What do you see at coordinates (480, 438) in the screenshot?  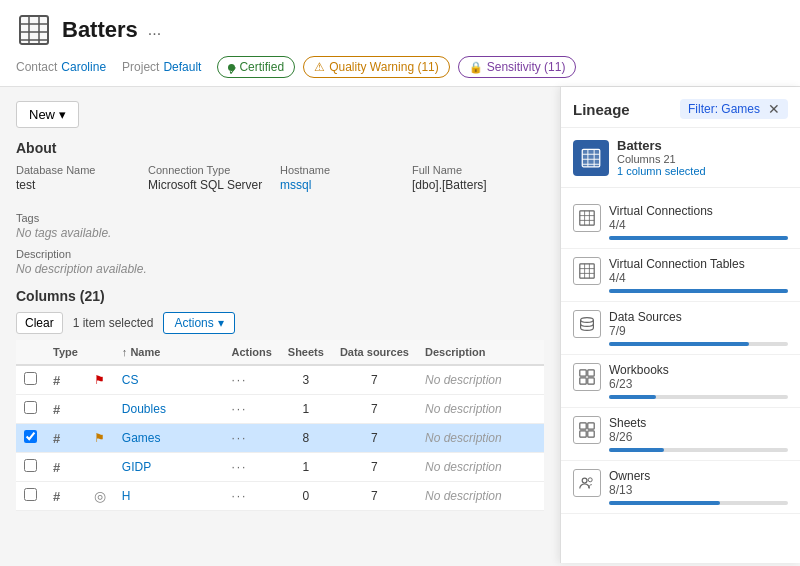 I see `row-desc-games: No description` at bounding box center [480, 438].